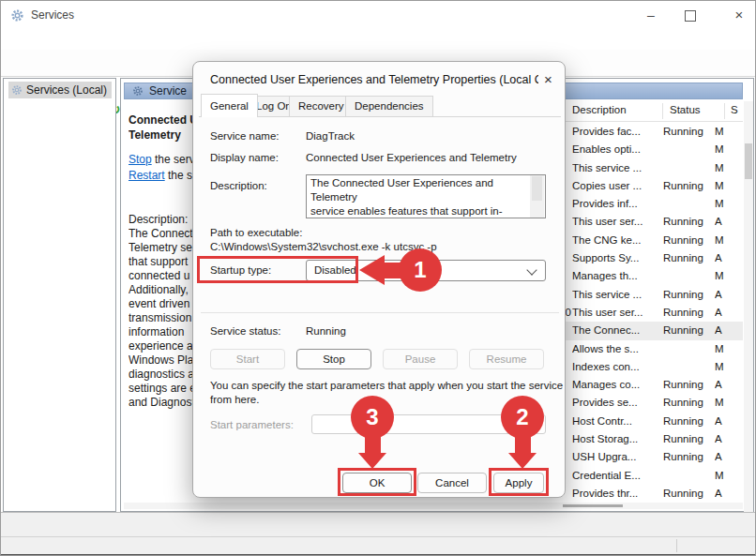  What do you see at coordinates (411, 158) in the screenshot?
I see `display-name-value: Connected User Experiences and Telemetry` at bounding box center [411, 158].